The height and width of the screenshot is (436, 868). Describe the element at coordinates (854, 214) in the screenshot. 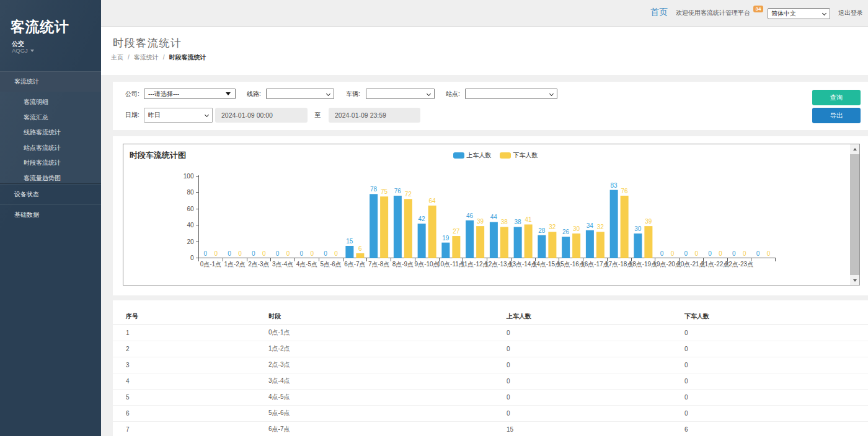

I see `chart-scrollbar` at that location.